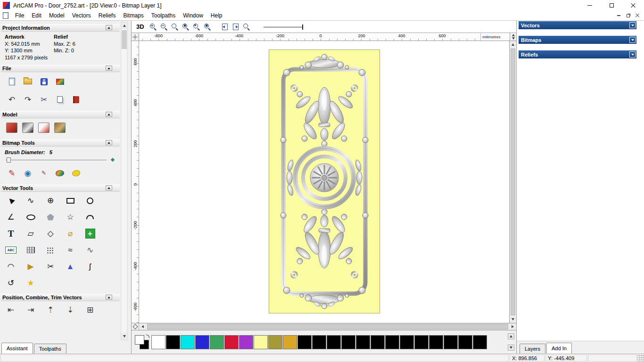 This screenshot has width=644, height=362. Describe the element at coordinates (247, 27) in the screenshot. I see `zoom-back-icon` at that location.